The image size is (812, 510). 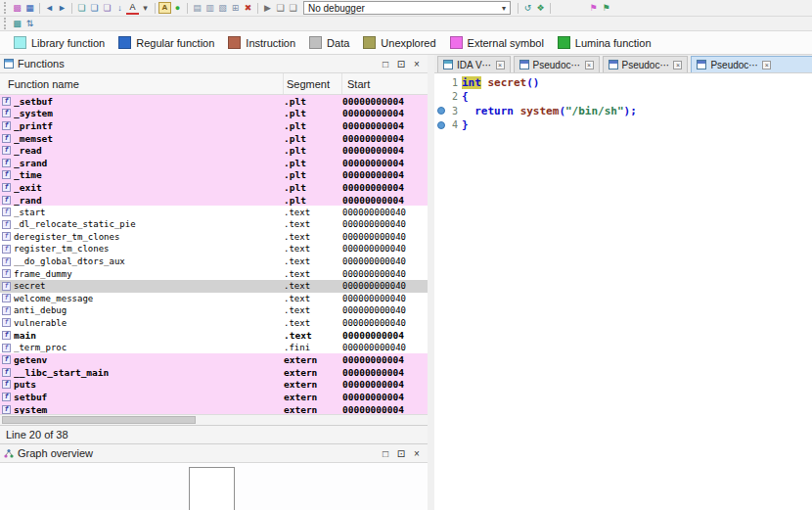 What do you see at coordinates (145, 8) in the screenshot?
I see `chevron-down-icon: ▾` at bounding box center [145, 8].